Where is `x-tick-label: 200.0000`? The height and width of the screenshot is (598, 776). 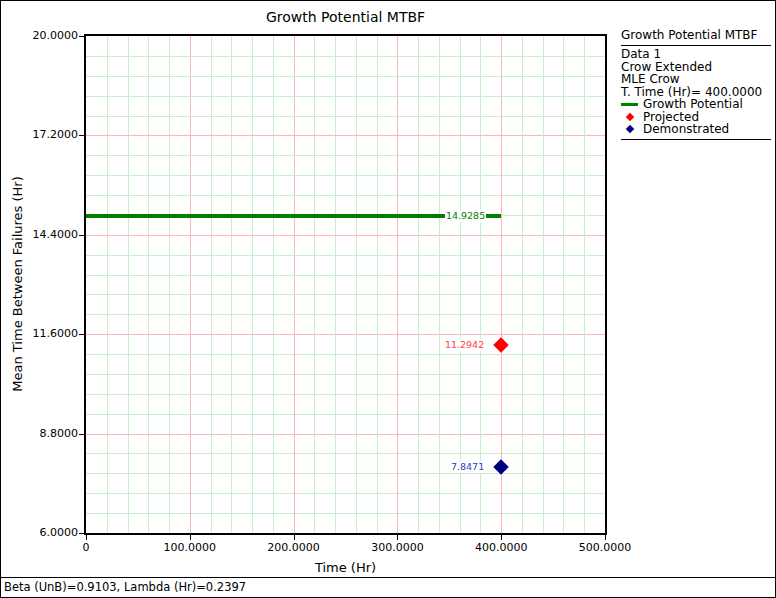
x-tick-label: 200.0000 is located at coordinates (294, 548).